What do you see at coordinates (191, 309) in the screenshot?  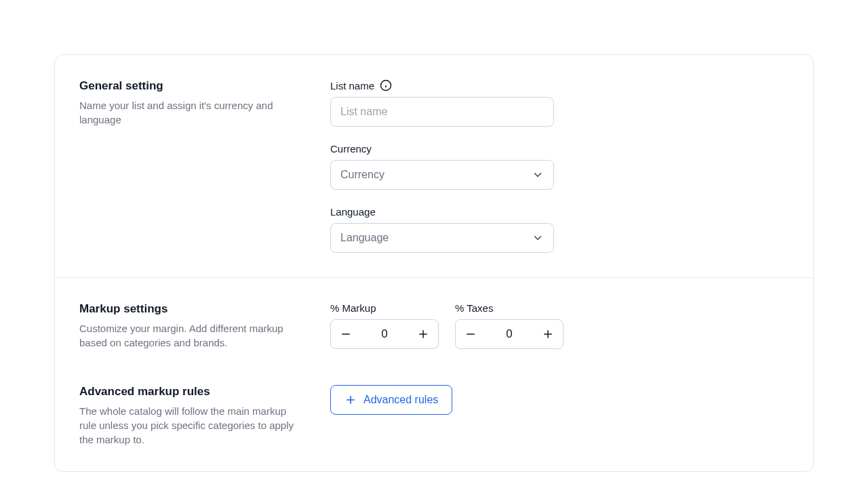 I see `markup-title: Markup settings` at bounding box center [191, 309].